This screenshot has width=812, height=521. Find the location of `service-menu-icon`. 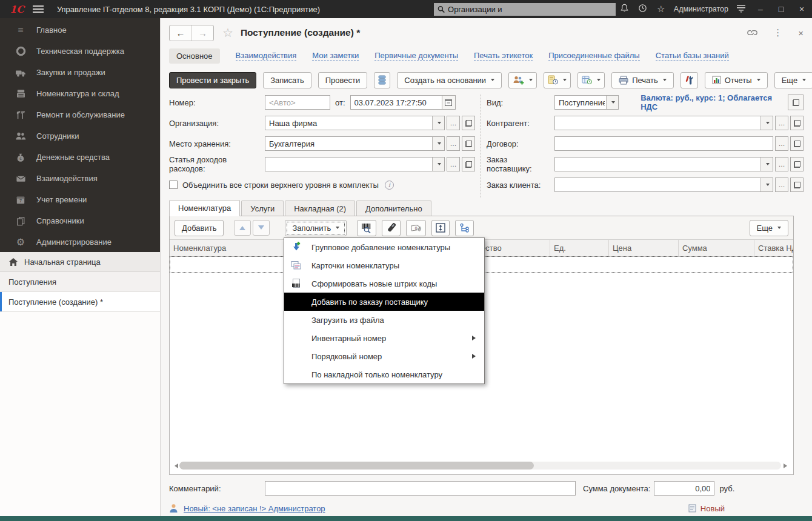

service-menu-icon is located at coordinates (741, 10).